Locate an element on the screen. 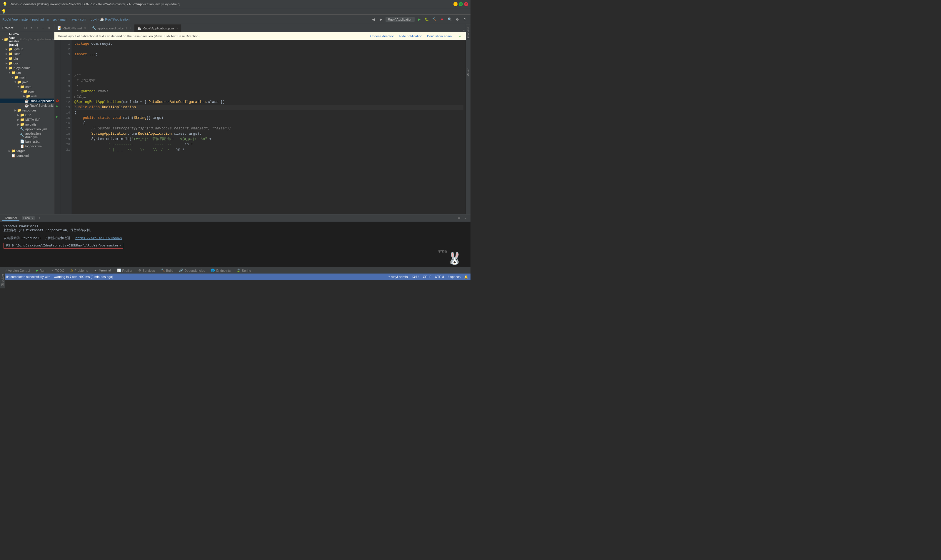  tree-item-idea: ▶ 📁 .idea is located at coordinates (27, 54).